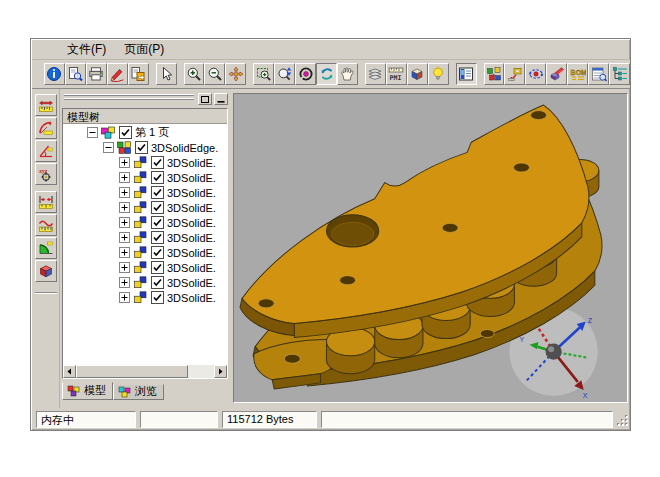 Image resolution: width=660 pixels, height=477 pixels. What do you see at coordinates (620, 74) in the screenshot?
I see `tree-list-button` at bounding box center [620, 74].